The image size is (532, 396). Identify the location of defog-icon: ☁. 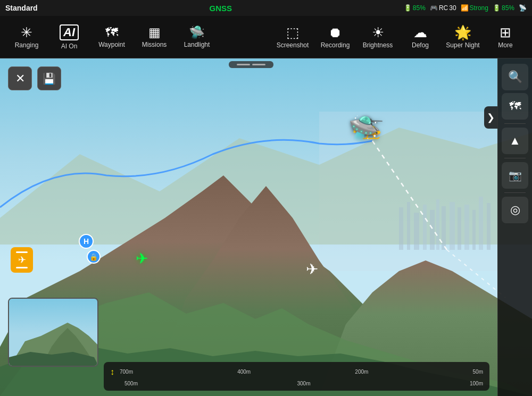
(420, 32).